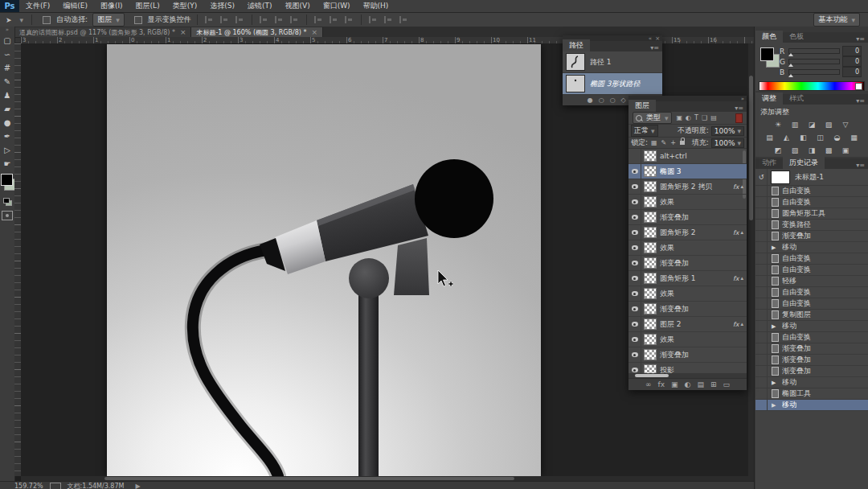  What do you see at coordinates (812, 360) in the screenshot?
I see `history-step: ▶ 渐变叠加` at bounding box center [812, 360].